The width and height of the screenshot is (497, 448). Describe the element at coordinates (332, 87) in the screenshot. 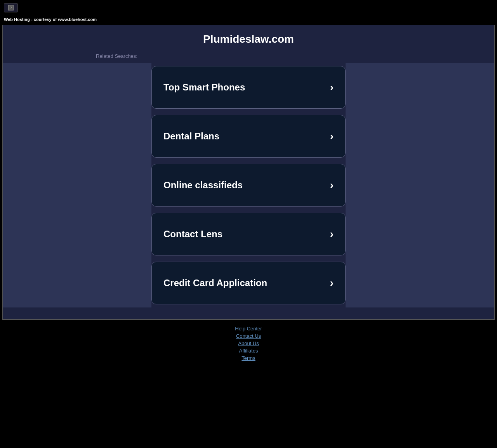

I see `chevron-right-icon-top-smart-phones: ›` at that location.